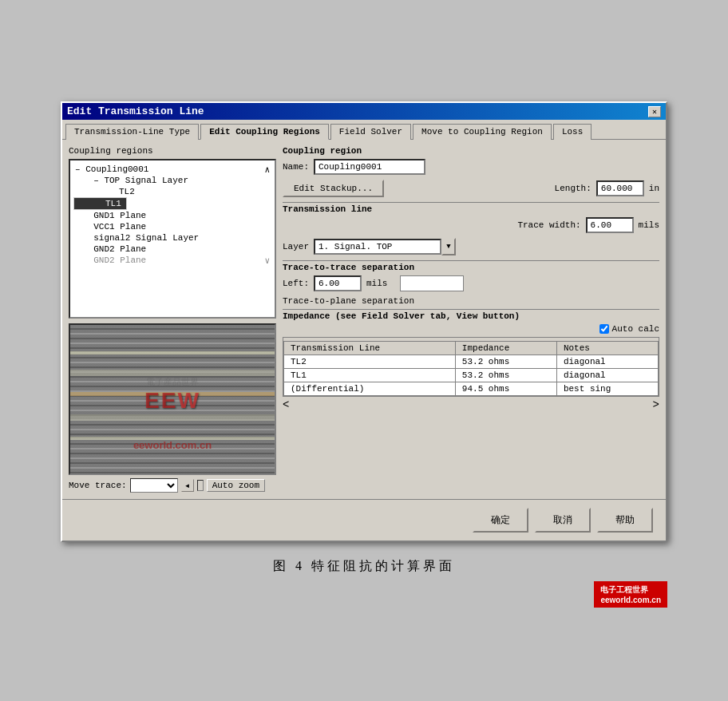  What do you see at coordinates (471, 225) in the screenshot?
I see `trace-width-row: Trace width: mils` at bounding box center [471, 225].